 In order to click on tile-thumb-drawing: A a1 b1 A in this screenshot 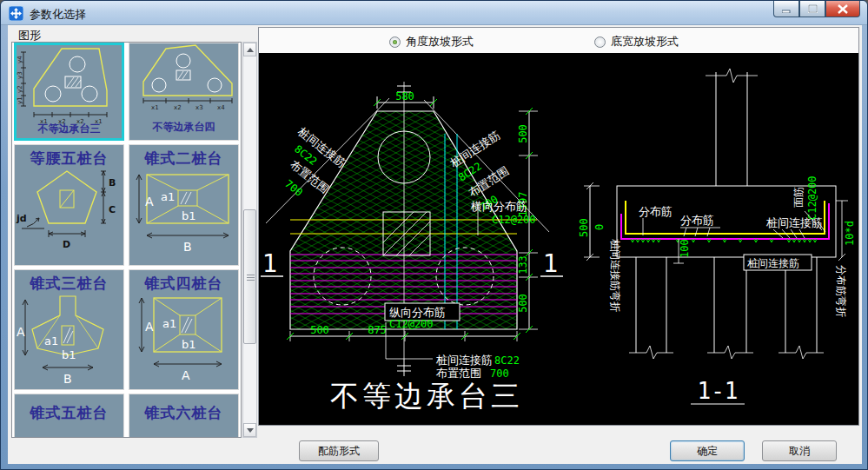, I will do `click(184, 340)`.